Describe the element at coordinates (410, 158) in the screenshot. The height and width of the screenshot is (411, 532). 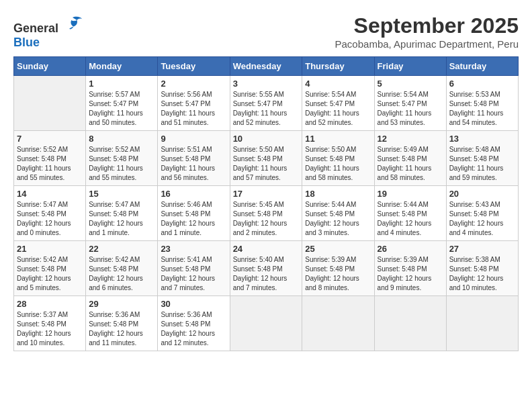
I see `day-cell: 12Sunrise: 5:49 AM Sunset: 5:48 PM Dayli…` at that location.